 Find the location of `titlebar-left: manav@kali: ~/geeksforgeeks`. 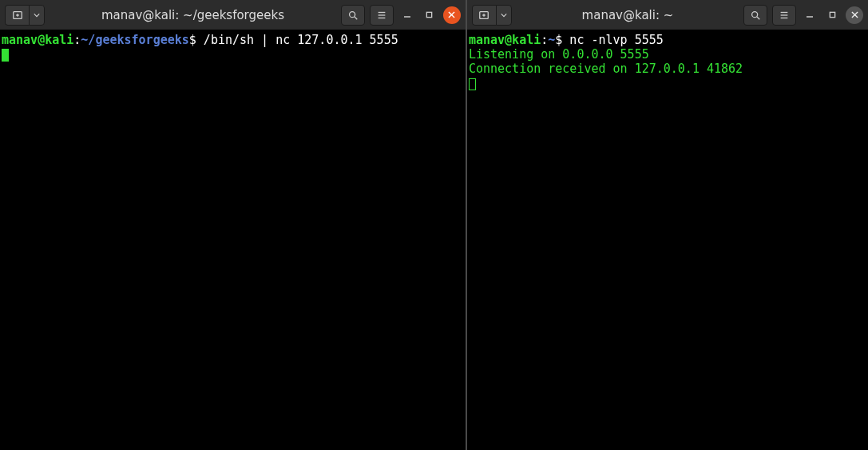

titlebar-left: manav@kali: ~/geeksforgeeks is located at coordinates (233, 14).